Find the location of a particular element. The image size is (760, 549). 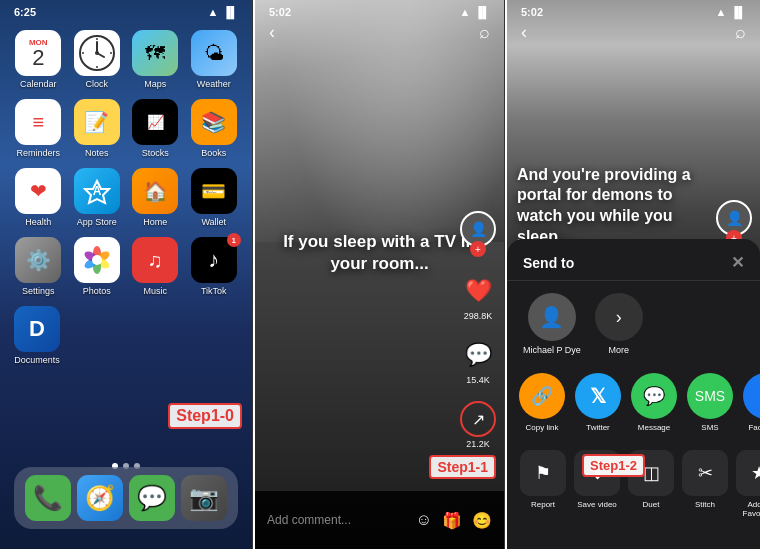

share-count: 21.2K is located at coordinates (478, 444).